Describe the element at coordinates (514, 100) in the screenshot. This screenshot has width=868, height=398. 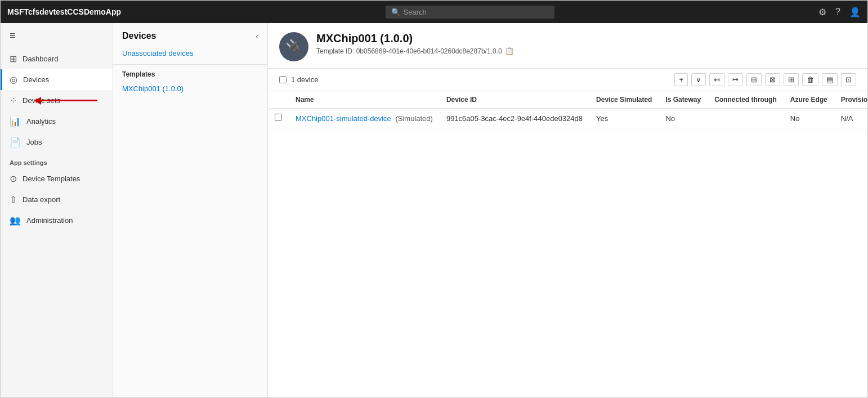
I see `col-device-id: Device ID` at that location.